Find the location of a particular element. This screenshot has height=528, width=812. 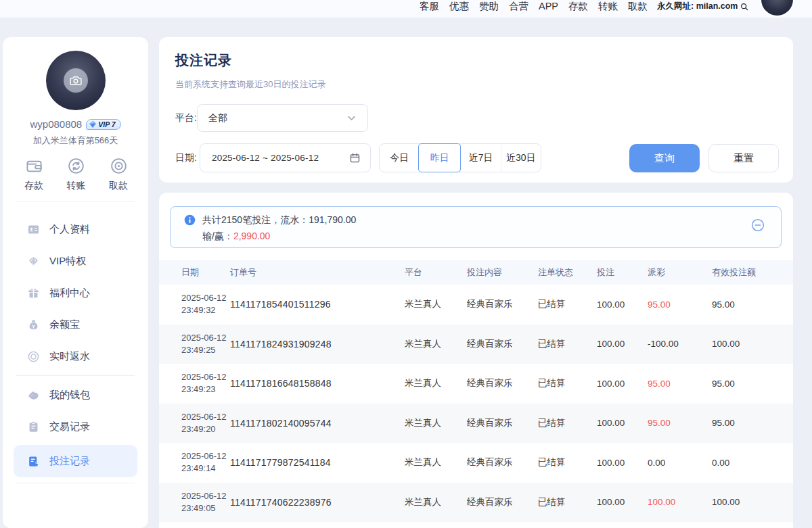

transaction-icon is located at coordinates (34, 427).